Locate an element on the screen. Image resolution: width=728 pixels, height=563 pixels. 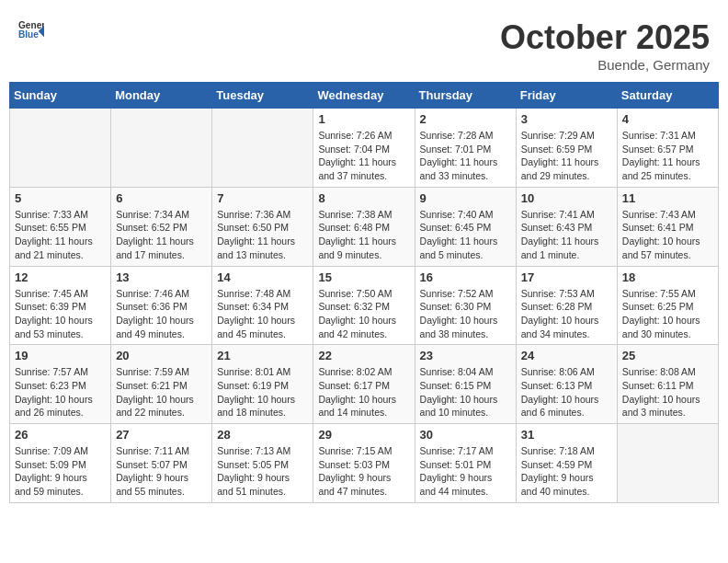
day-number: 7 is located at coordinates (263, 199).